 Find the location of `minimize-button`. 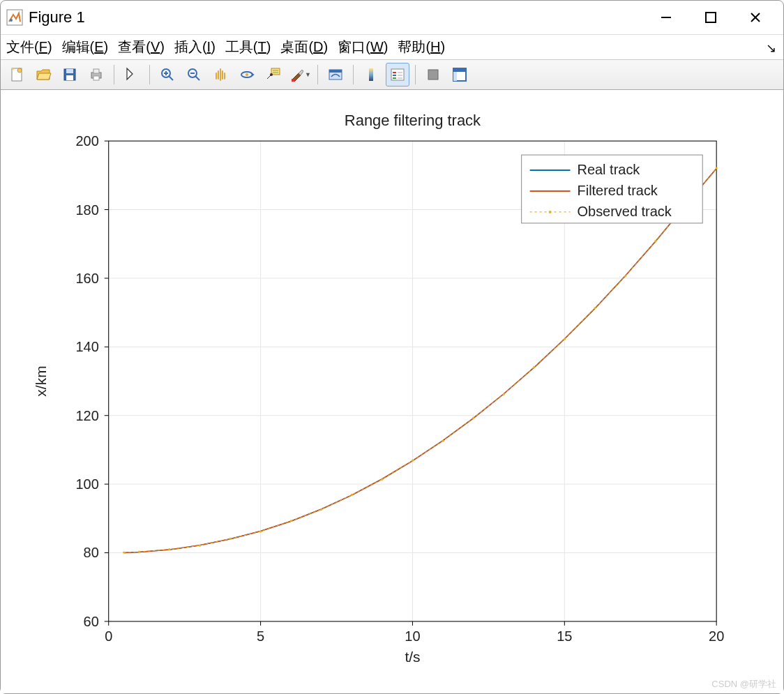

minimize-button is located at coordinates (666, 17).